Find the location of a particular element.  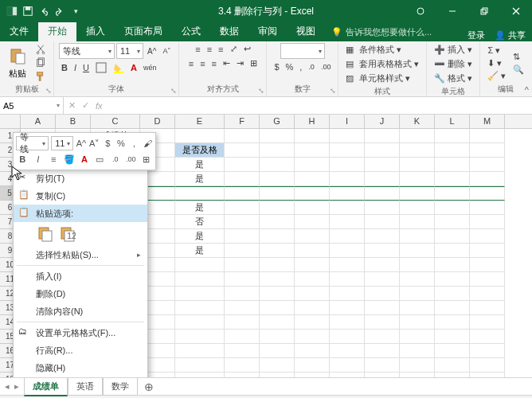

font-color-button: A is located at coordinates (134, 68).